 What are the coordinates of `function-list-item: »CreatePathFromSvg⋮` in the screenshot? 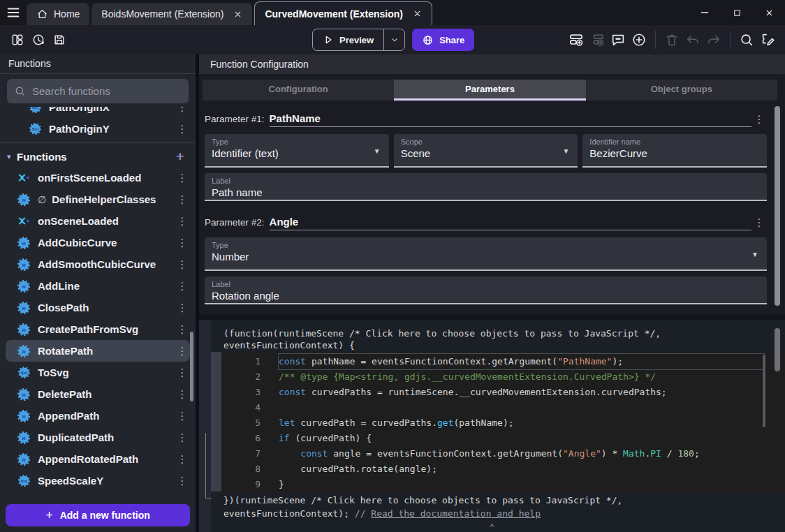 It's located at (98, 330).